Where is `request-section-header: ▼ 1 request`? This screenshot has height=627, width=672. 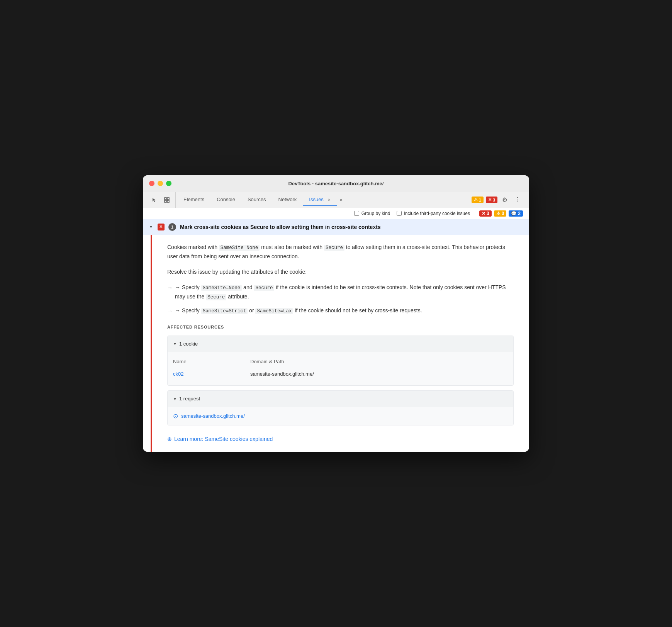 request-section-header: ▼ 1 request is located at coordinates (341, 399).